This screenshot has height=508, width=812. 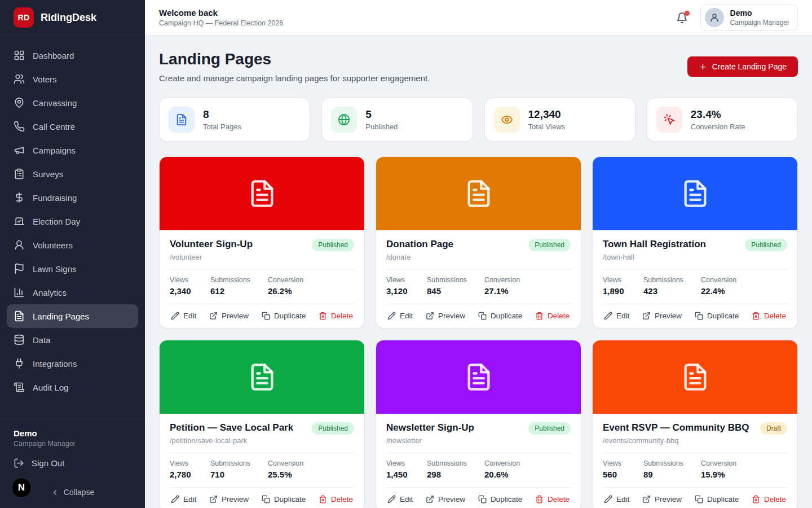 I want to click on eye-icon, so click(x=507, y=120).